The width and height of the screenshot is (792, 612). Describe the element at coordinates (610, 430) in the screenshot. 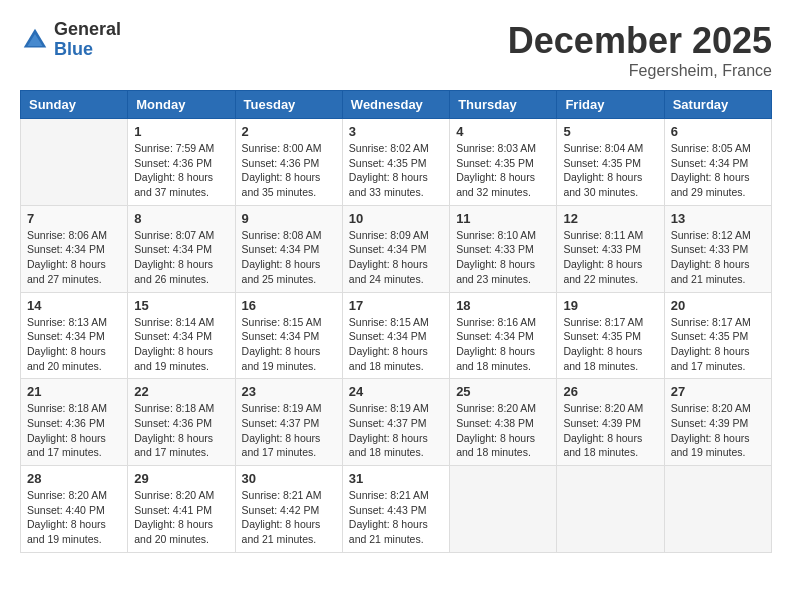

I see `day-info: Sunrise: 8:20 AMSunset: 4:39 PMDaylight:…` at that location.